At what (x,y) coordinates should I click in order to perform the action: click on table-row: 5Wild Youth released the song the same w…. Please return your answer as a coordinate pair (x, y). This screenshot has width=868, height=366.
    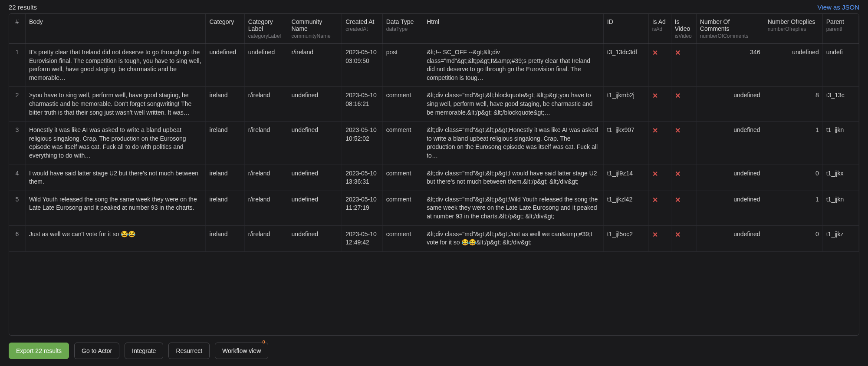
    Looking at the image, I should click on (434, 208).